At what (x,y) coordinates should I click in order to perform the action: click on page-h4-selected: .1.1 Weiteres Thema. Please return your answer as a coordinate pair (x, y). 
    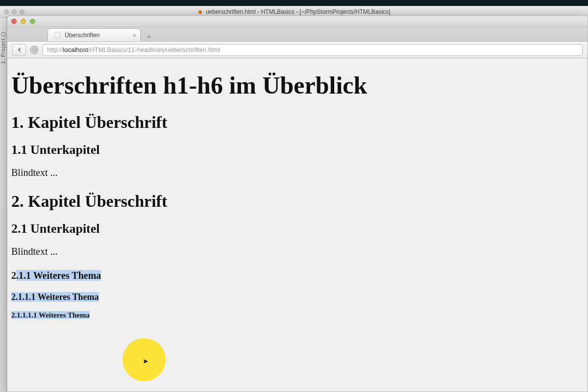
    Looking at the image, I should click on (59, 275).